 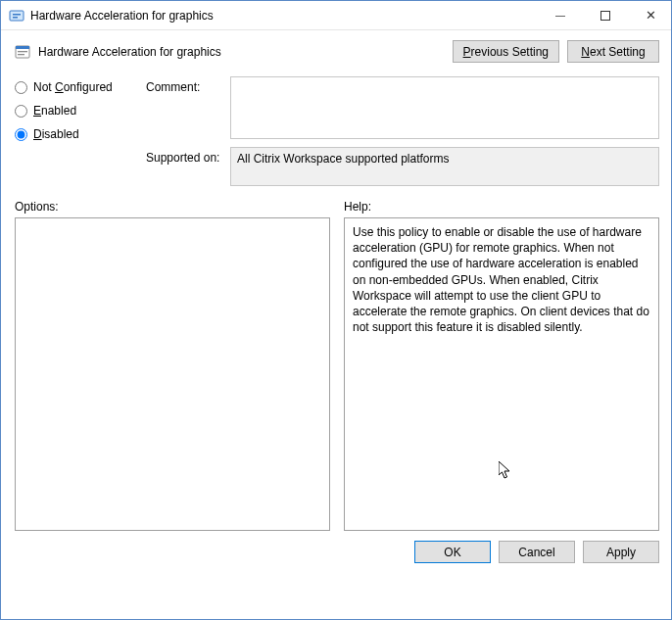 I want to click on radio-disabled: Disabled, so click(x=73, y=134).